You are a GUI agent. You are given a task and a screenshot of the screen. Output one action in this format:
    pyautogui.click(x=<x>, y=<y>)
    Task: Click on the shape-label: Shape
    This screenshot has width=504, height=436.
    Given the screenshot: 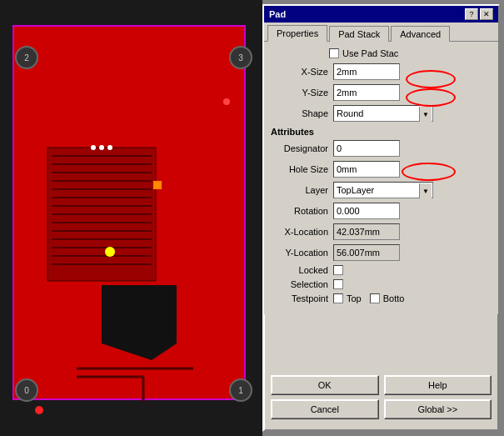 What is the action you would take?
    pyautogui.click(x=302, y=113)
    